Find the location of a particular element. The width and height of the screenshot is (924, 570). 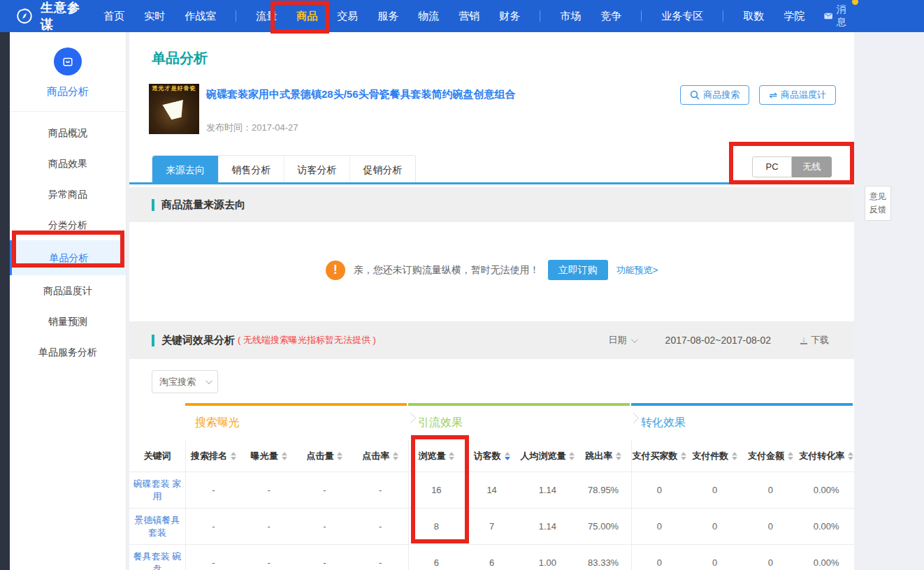

column-header-人均浏览量: 人均浏览量 is located at coordinates (548, 455).